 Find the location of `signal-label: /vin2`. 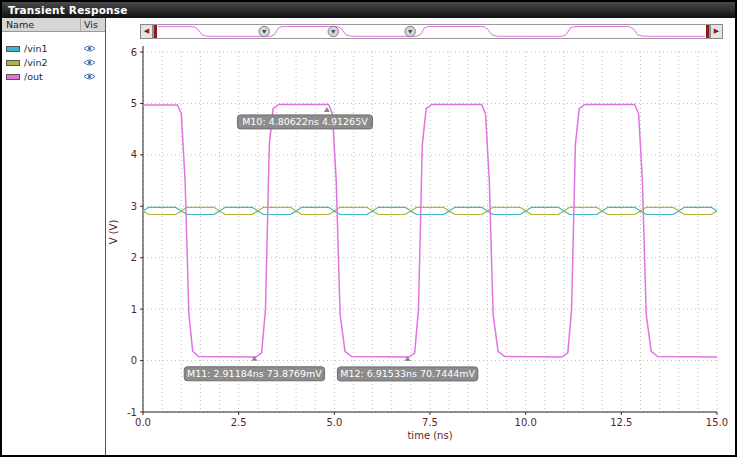

signal-label: /vin2 is located at coordinates (52, 62).